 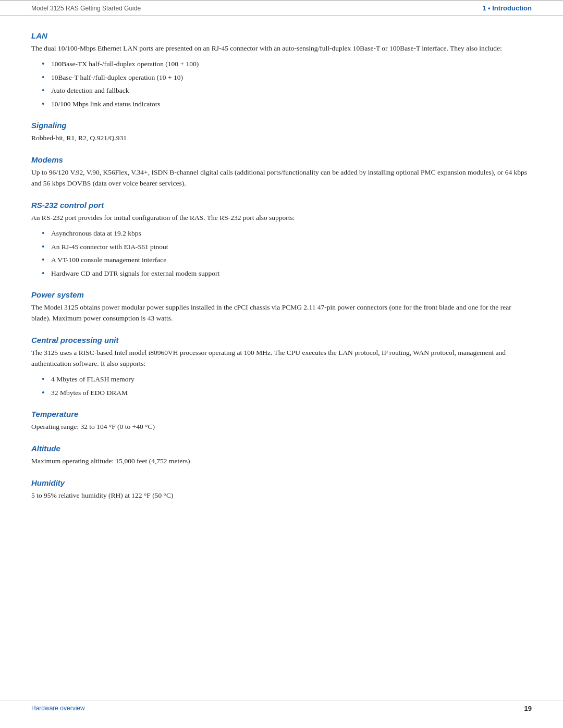 What do you see at coordinates (282, 496) in the screenshot?
I see `section-body-humidity: 5 to 95% relative humidity (RH) at 122 °…` at bounding box center [282, 496].